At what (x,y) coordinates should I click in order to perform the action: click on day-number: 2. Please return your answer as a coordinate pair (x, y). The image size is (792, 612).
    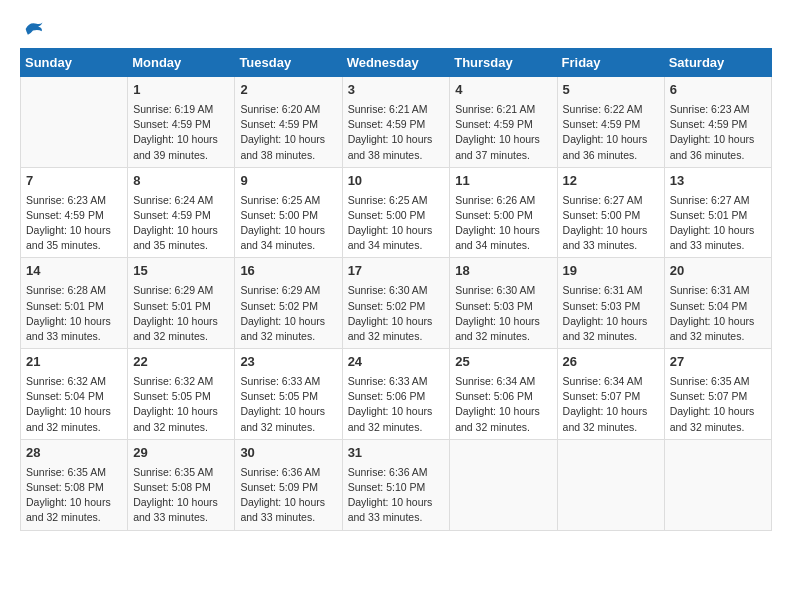
    Looking at the image, I should click on (288, 90).